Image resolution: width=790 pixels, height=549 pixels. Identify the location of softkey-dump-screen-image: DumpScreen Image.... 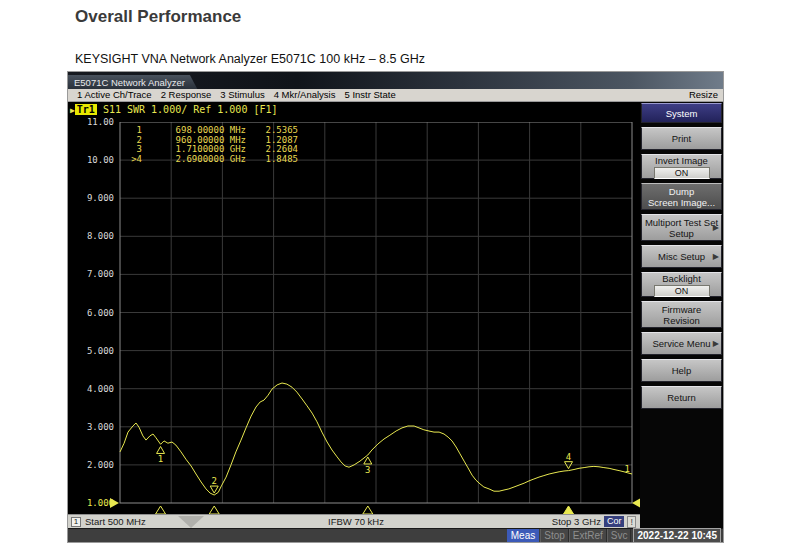
(682, 196).